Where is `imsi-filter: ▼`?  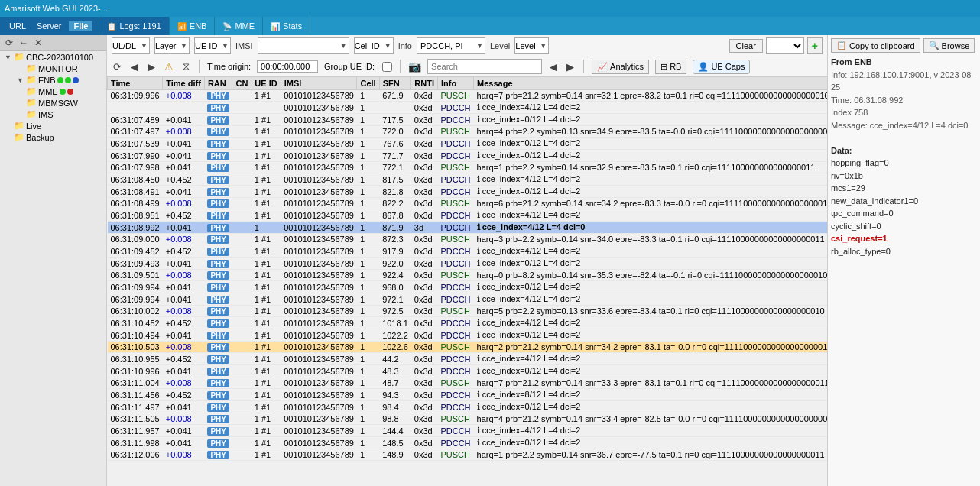 imsi-filter: ▼ is located at coordinates (303, 46).